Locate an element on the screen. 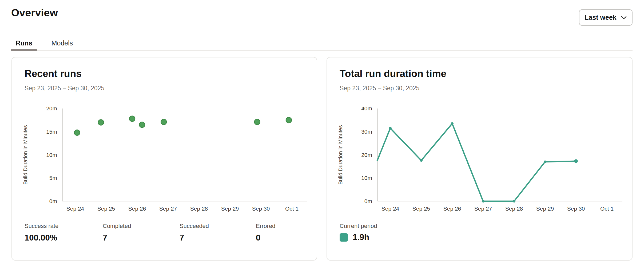 Image resolution: width=644 pixels, height=279 pixels. stat-success-rate: Success rate 100.00% is located at coordinates (42, 232).